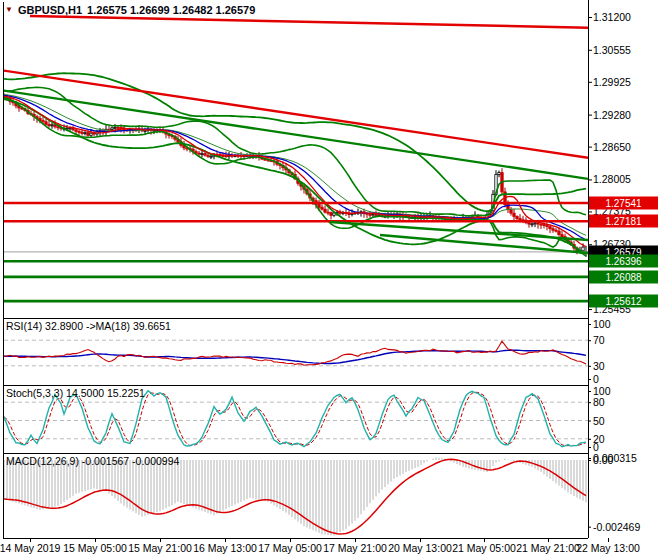  I want to click on price-tick-label: 1.29925, so click(612, 82).